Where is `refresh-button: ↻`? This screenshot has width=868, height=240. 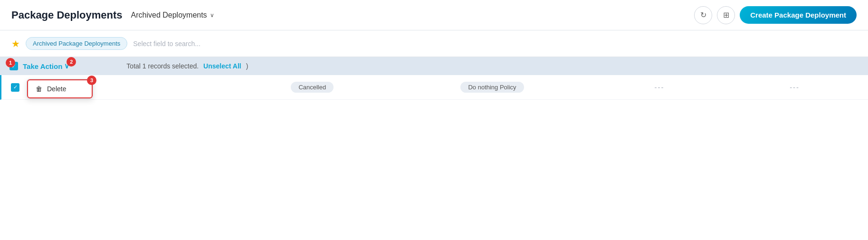
refresh-button: ↻ is located at coordinates (703, 15).